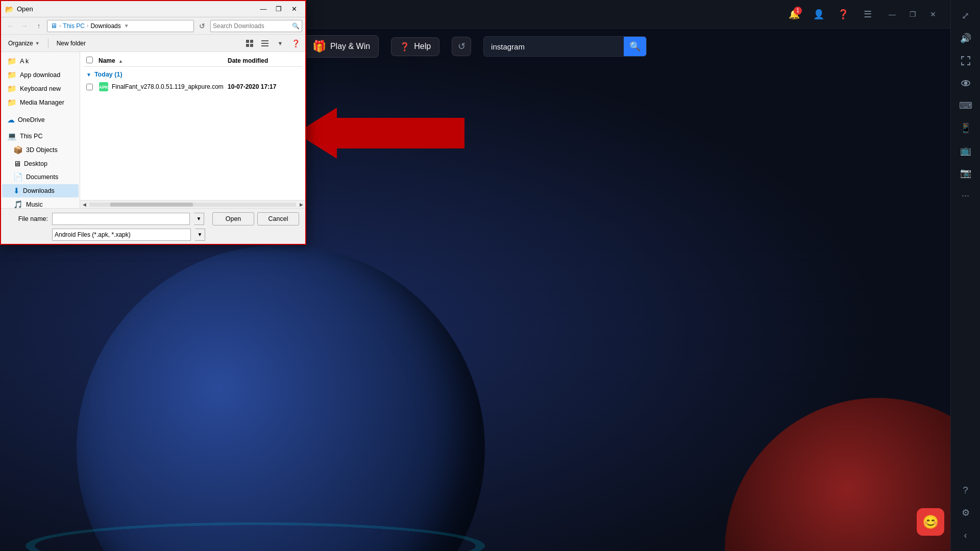 The image size is (980, 551). I want to click on minimize-button: —, so click(892, 14).